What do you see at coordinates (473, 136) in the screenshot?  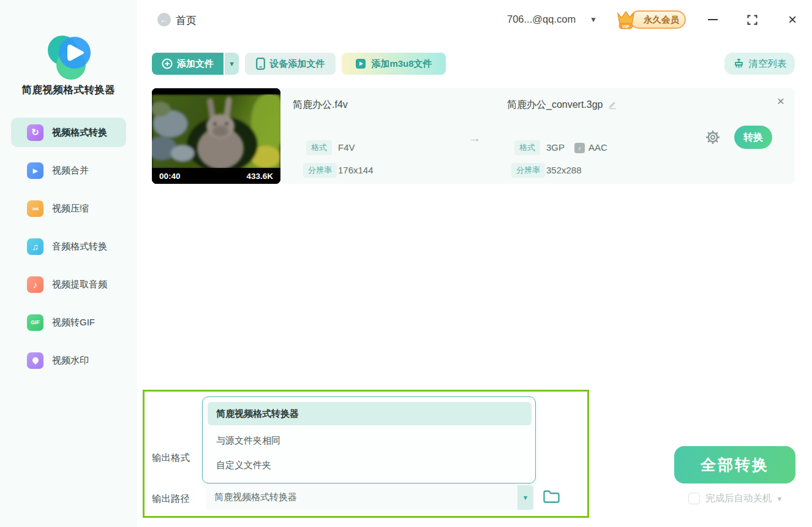 I see `file-list-item: 00:40 433.6K 简鹿办公.f4v 格式 F4V 分辨率 176x144…` at bounding box center [473, 136].